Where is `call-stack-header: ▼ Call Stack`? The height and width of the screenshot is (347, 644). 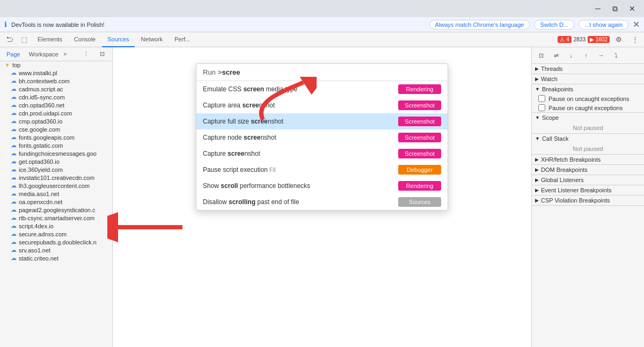
call-stack-header: ▼ Call Stack is located at coordinates (588, 139).